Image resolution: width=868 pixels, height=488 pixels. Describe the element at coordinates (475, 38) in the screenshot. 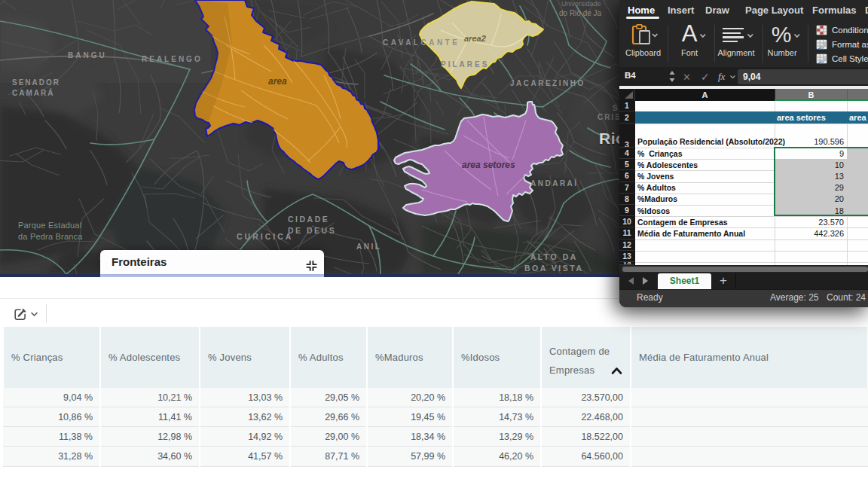

I see `svg-text: area2` at that location.